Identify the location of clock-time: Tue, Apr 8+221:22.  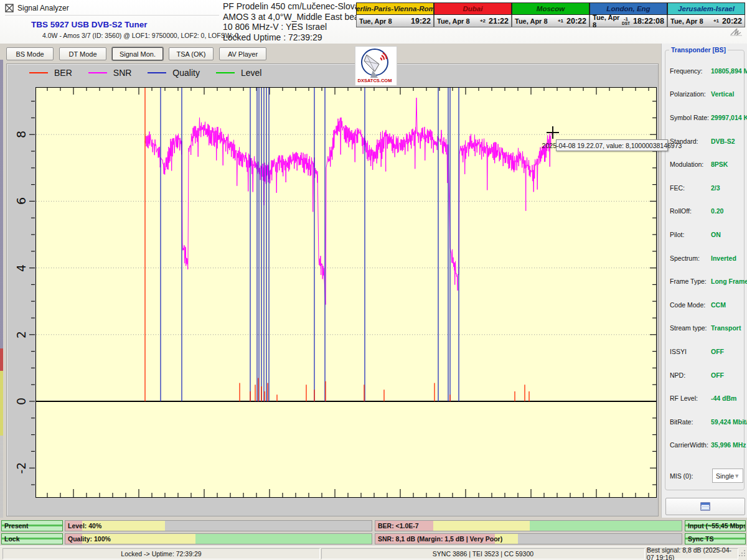
(473, 21).